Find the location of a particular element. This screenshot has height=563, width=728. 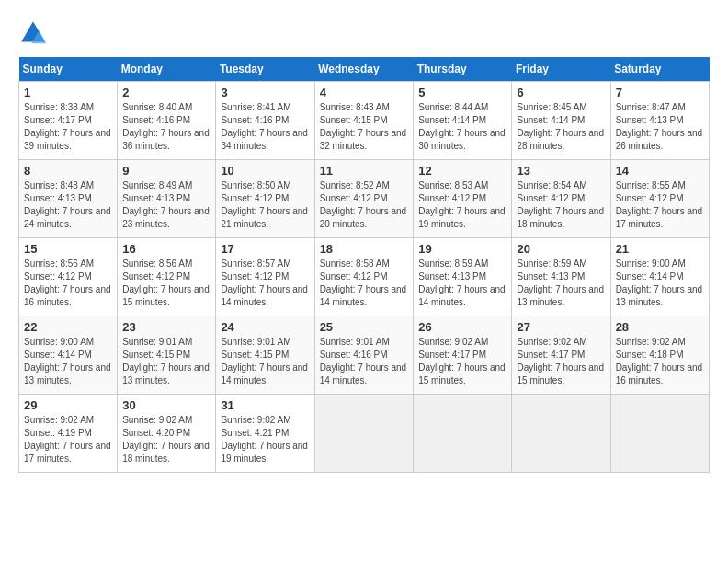

calendar-day-6: 6Sunrise: 8:45 AM Sunset: 4:14 PM Daylig… is located at coordinates (561, 121).